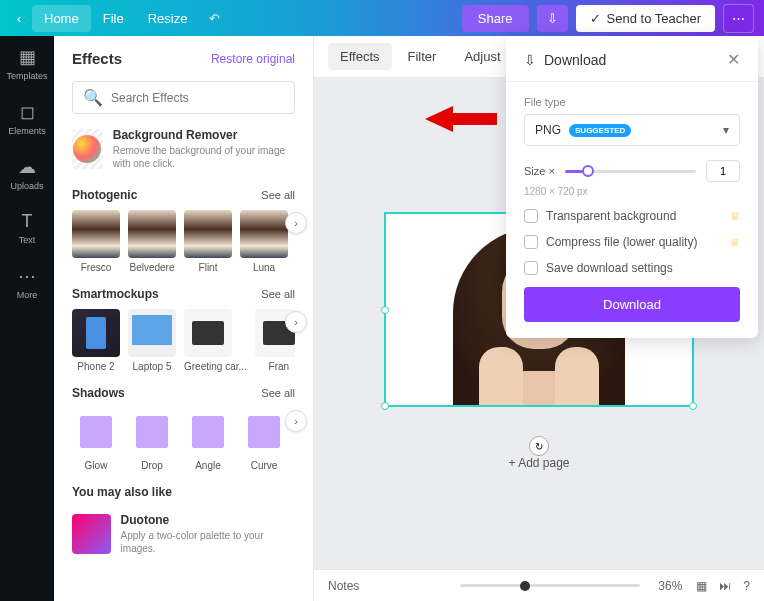 The height and width of the screenshot is (601, 764). I want to click on file-menu: File, so click(114, 18).